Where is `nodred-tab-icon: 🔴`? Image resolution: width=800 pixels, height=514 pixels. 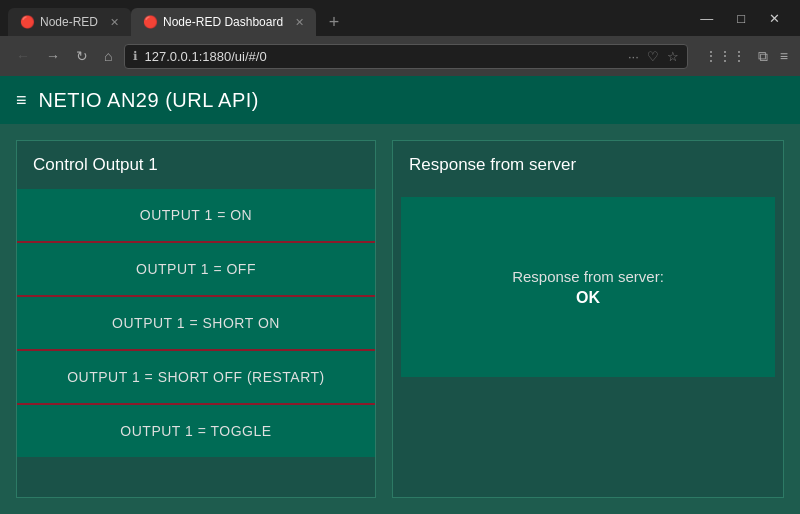 nodred-tab-icon: 🔴 is located at coordinates (27, 22).